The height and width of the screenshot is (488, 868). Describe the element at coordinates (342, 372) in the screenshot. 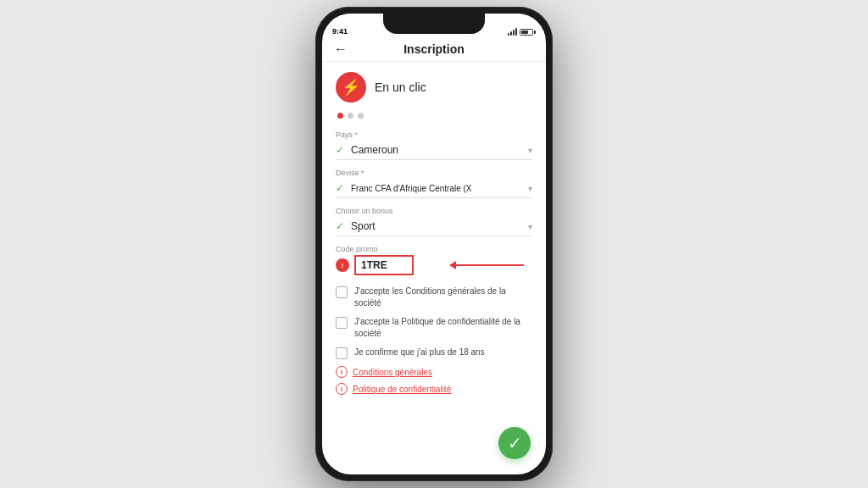

I see `cgv-info-icon: i` at that location.